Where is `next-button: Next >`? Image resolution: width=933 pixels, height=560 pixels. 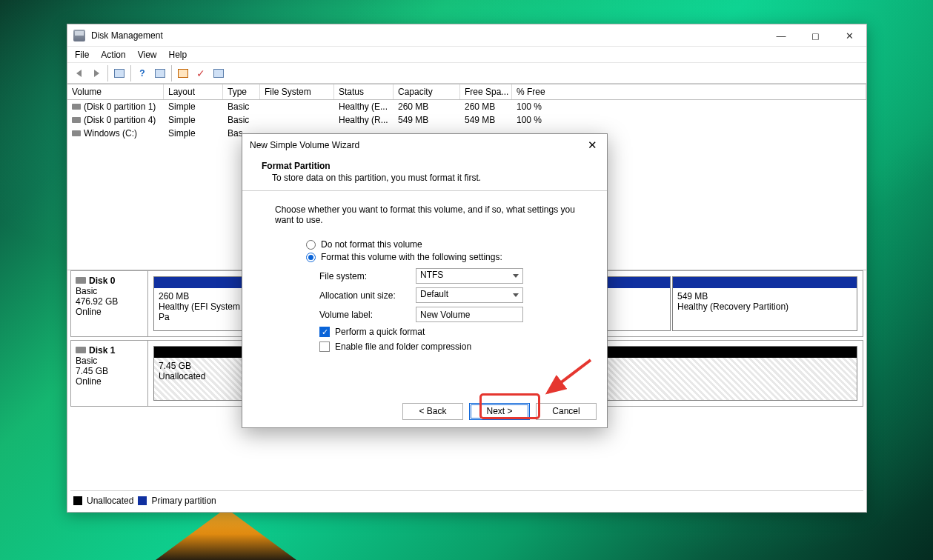
next-button: Next > is located at coordinates (499, 412).